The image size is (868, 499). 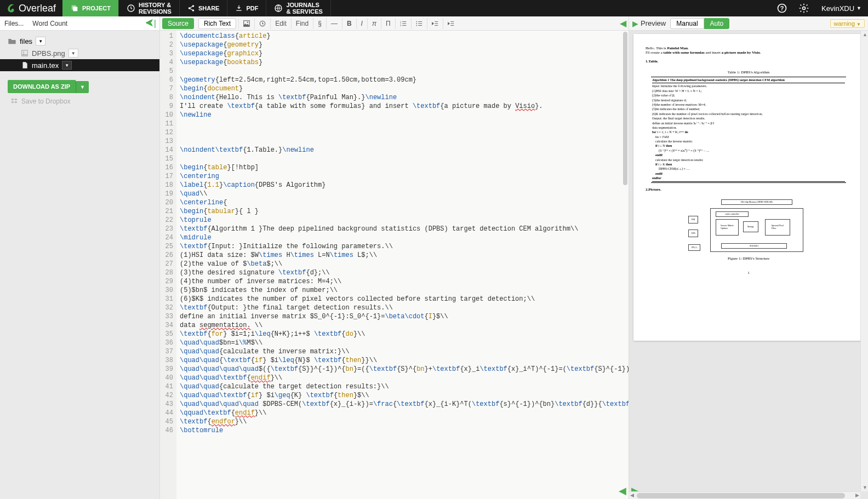 I want to click on files-menu: Files..., so click(x=14, y=24).